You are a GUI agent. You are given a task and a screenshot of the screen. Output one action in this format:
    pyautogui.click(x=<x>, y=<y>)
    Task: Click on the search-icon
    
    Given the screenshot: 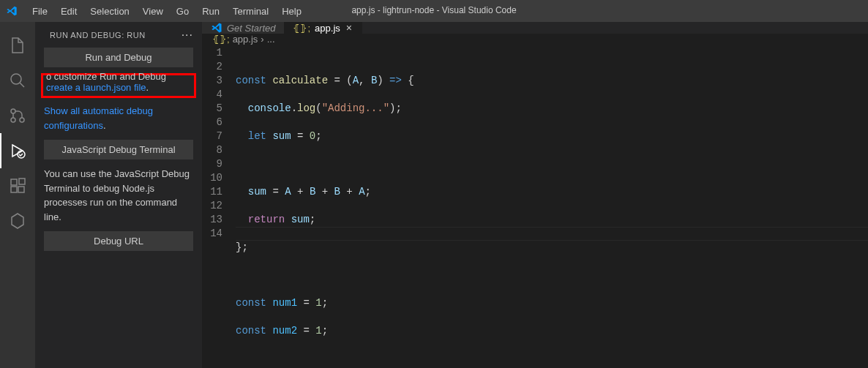 What is the action you would take?
    pyautogui.click(x=18, y=80)
    